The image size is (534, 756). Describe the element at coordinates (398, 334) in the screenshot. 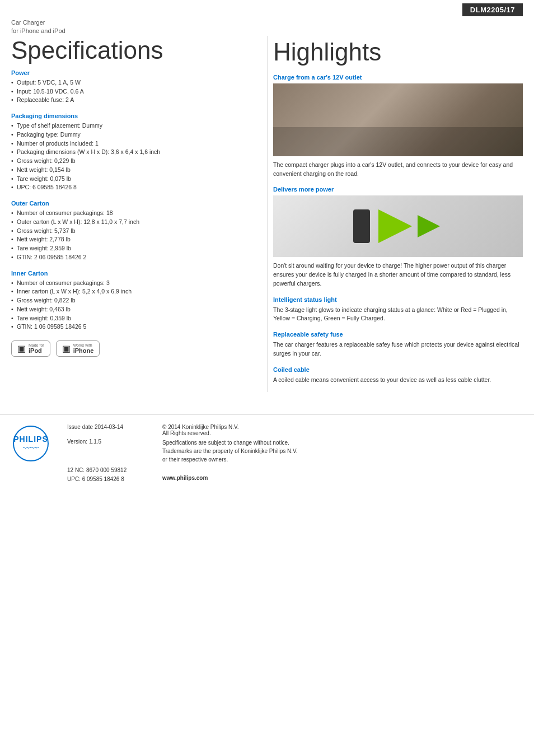

I see `highlight-title-4: Replaceable safety fuse` at that location.